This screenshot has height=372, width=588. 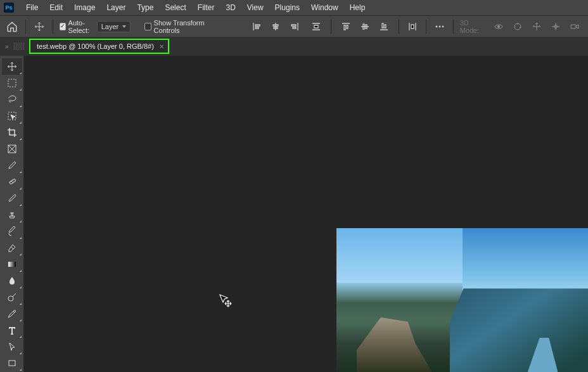 I want to click on tool-history-brush, so click(x=12, y=231).